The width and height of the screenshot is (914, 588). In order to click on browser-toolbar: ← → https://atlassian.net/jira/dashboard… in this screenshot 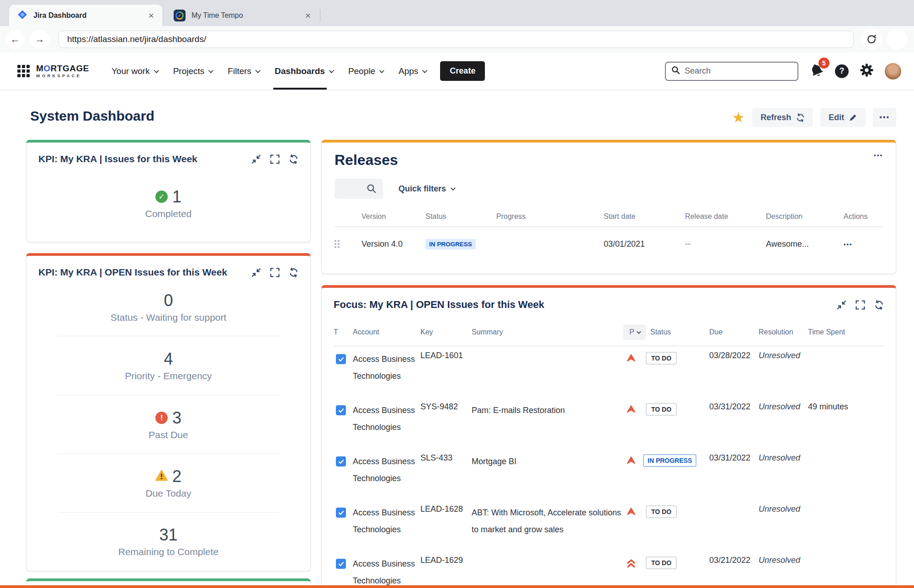, I will do `click(457, 39)`.